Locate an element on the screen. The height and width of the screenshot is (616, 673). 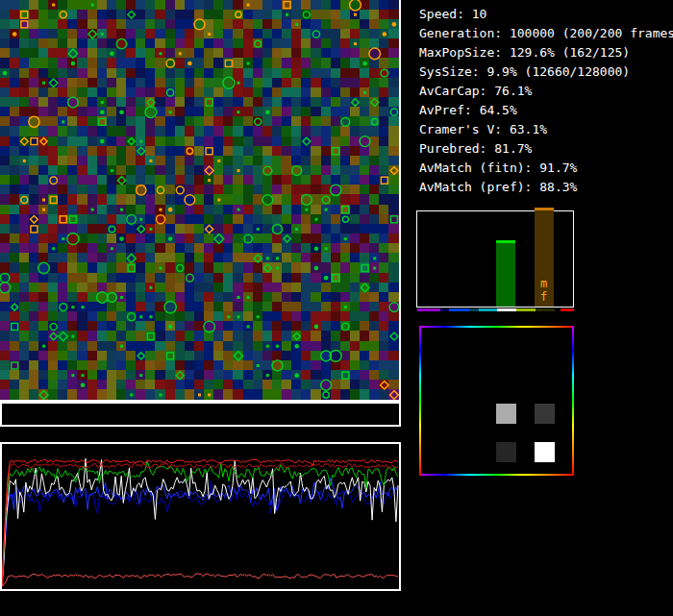
stat-value: 91.7% is located at coordinates (558, 167).